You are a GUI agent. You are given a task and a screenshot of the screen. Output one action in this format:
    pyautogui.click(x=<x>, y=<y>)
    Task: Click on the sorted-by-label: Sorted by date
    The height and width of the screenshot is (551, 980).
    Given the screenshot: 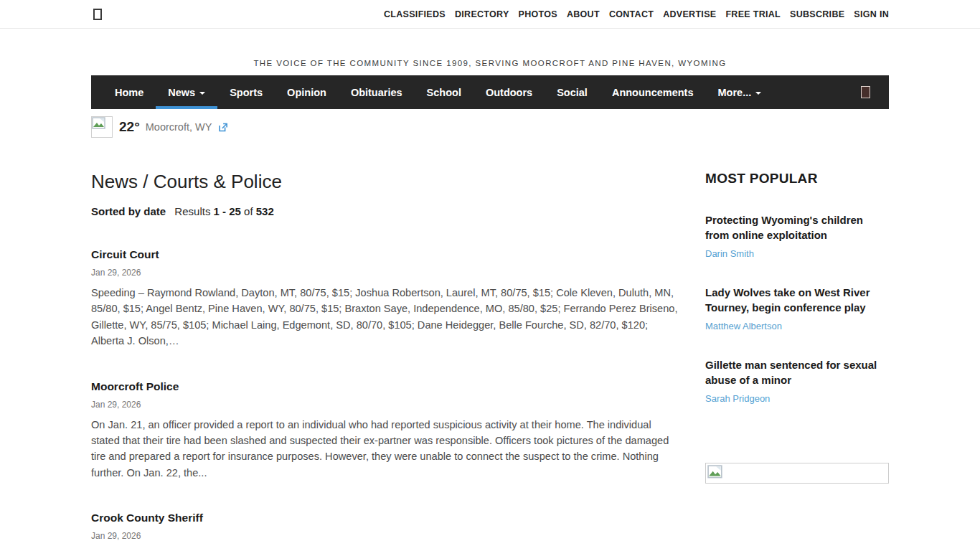 What is the action you would take?
    pyautogui.click(x=128, y=211)
    